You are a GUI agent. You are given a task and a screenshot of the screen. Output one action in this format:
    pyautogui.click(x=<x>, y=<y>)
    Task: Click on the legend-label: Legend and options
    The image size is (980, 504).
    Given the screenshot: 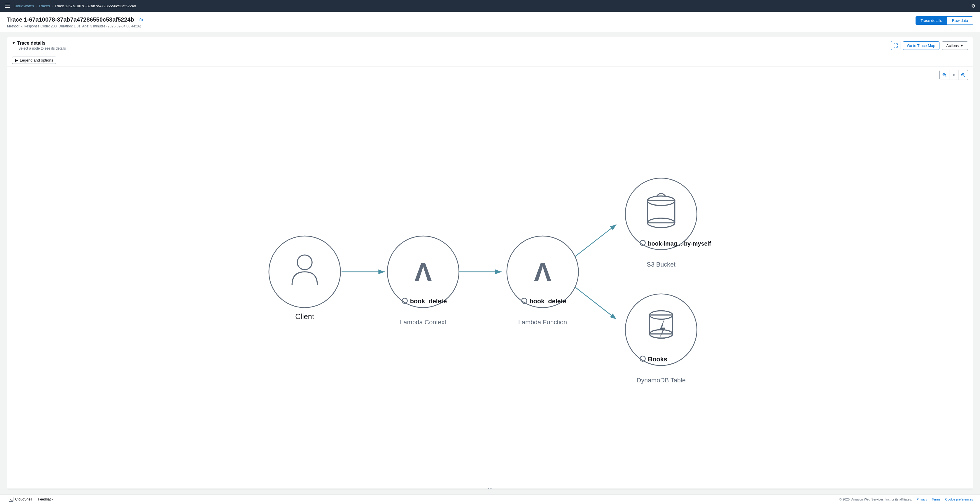 What is the action you would take?
    pyautogui.click(x=37, y=60)
    